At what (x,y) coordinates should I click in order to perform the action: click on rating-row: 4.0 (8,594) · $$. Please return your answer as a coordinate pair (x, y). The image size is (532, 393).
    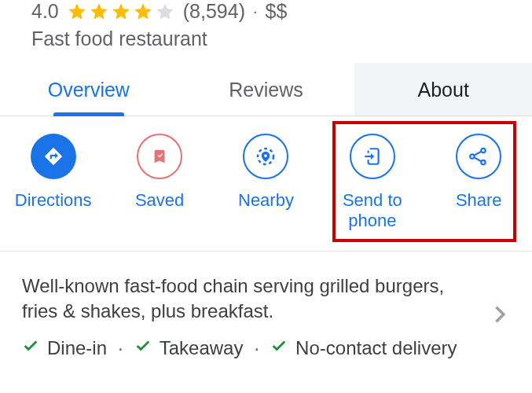
    Looking at the image, I should click on (266, 13).